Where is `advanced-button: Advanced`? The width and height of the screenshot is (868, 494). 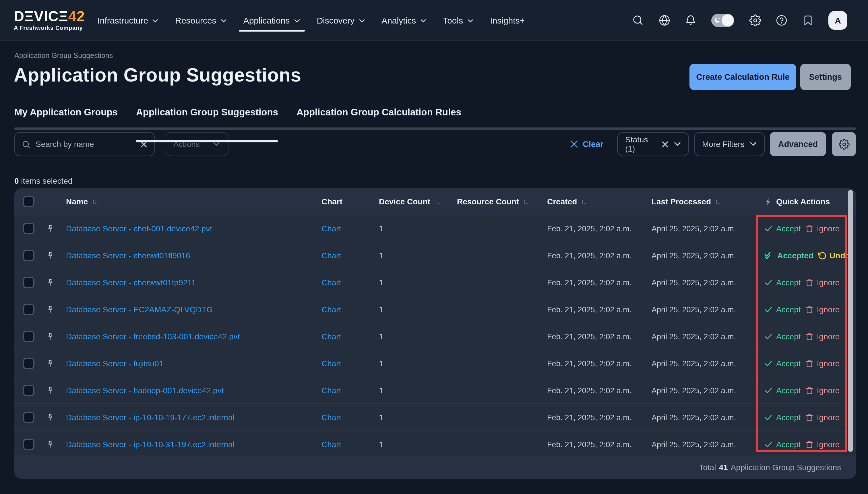
advanced-button: Advanced is located at coordinates (798, 144).